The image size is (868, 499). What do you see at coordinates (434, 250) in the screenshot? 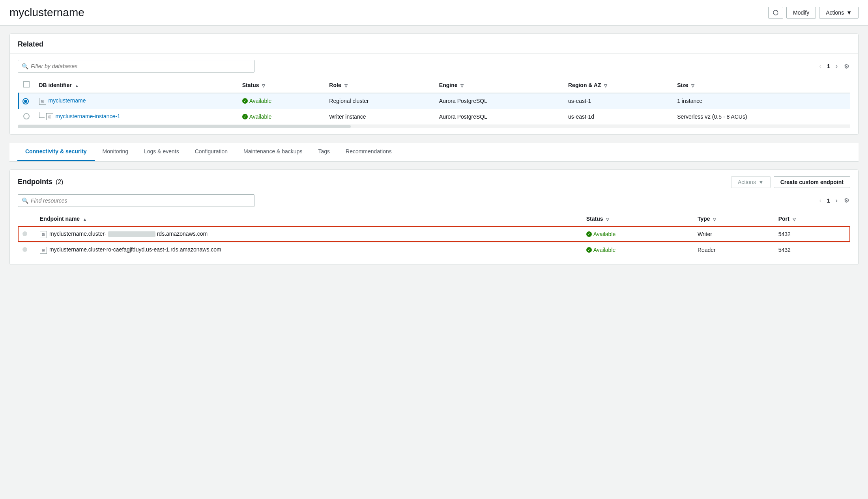
I see `table-row: ⊞myclustername.cluster-ro-caefagjfduyd.u…` at bounding box center [434, 250].